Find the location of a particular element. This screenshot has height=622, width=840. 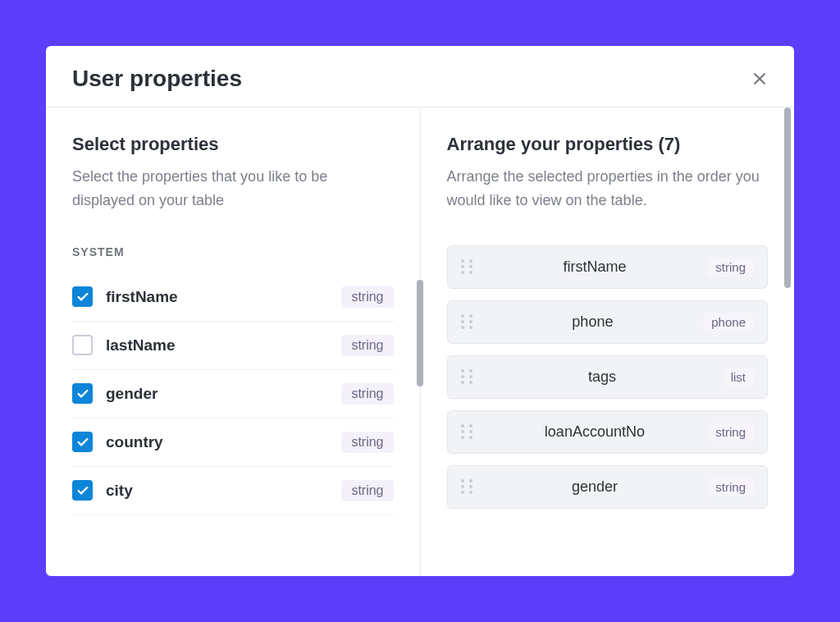

arrange-item-name: phone is located at coordinates (593, 322).